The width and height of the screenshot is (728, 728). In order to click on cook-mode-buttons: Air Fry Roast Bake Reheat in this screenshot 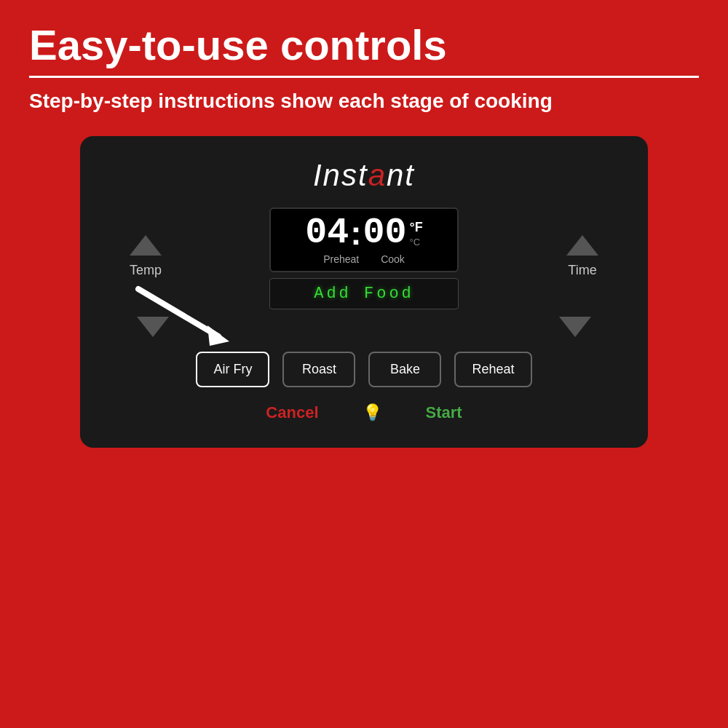, I will do `click(364, 370)`.